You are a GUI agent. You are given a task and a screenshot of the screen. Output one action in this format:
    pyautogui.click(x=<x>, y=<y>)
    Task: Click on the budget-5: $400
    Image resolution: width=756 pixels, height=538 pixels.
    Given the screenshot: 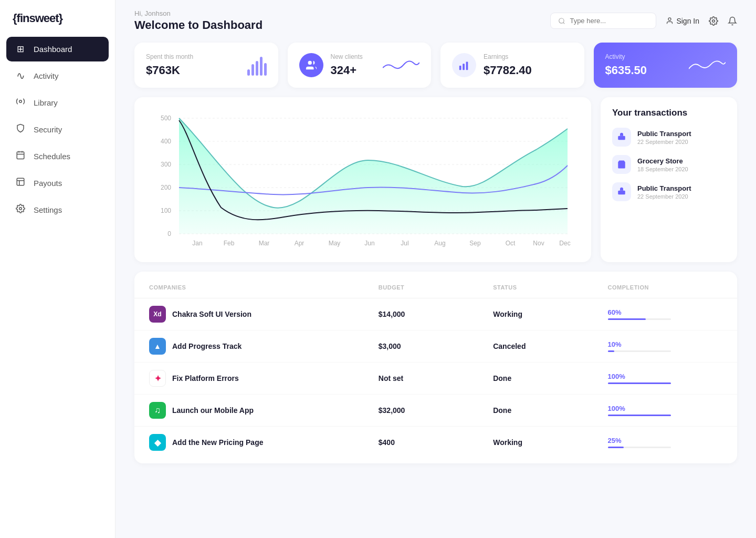 What is the action you would take?
    pyautogui.click(x=436, y=442)
    